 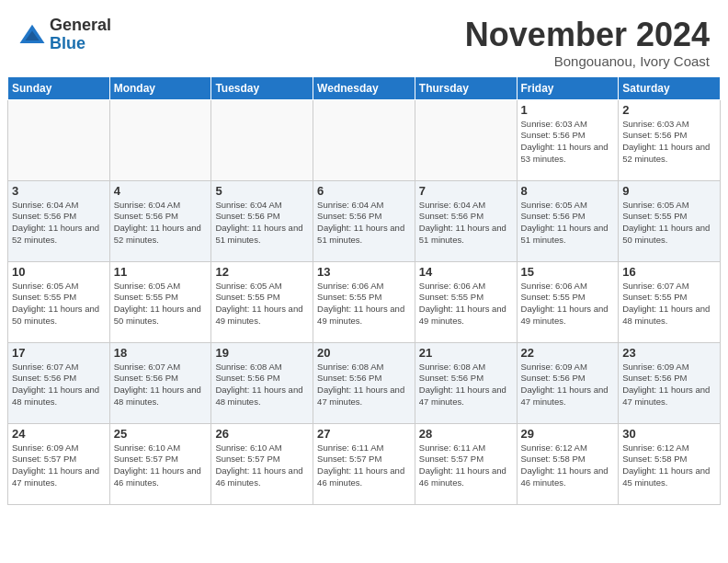 I want to click on day-cell: 10Sunrise: 6:05 AM Sunset: 5:55 PM Dayli…, so click(x=59, y=302).